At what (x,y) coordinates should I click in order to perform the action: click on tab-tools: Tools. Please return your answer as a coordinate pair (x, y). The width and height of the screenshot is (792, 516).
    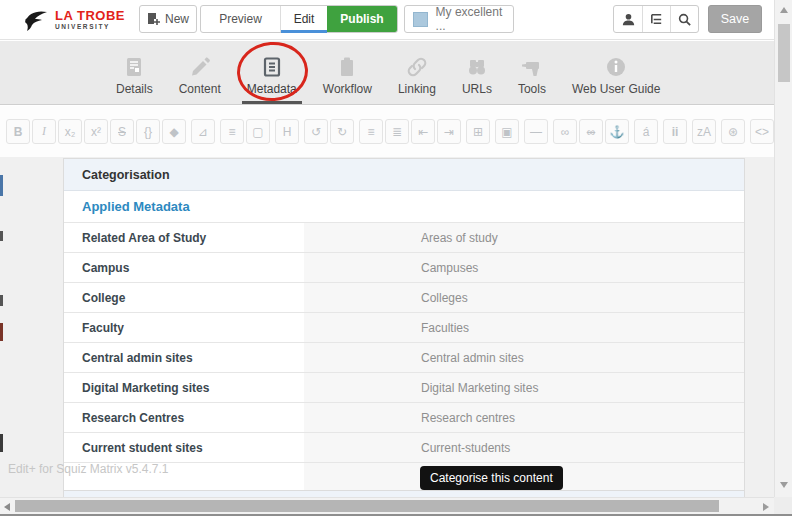
    Looking at the image, I should click on (532, 72).